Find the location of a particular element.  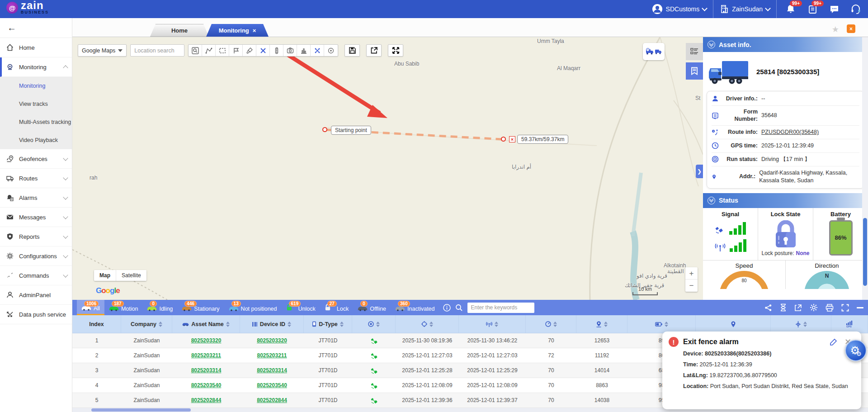

snapshot-tool is located at coordinates (290, 51).